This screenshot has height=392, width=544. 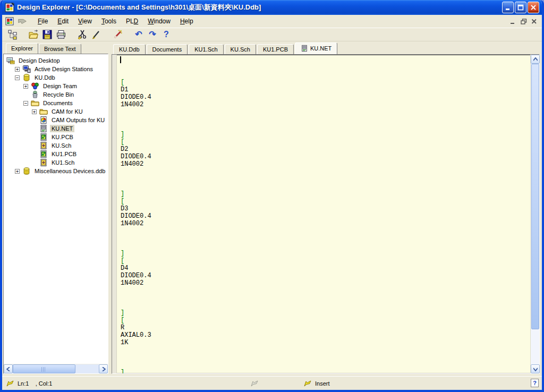 What do you see at coordinates (325, 268) in the screenshot?
I see `editor-line: D4` at bounding box center [325, 268].